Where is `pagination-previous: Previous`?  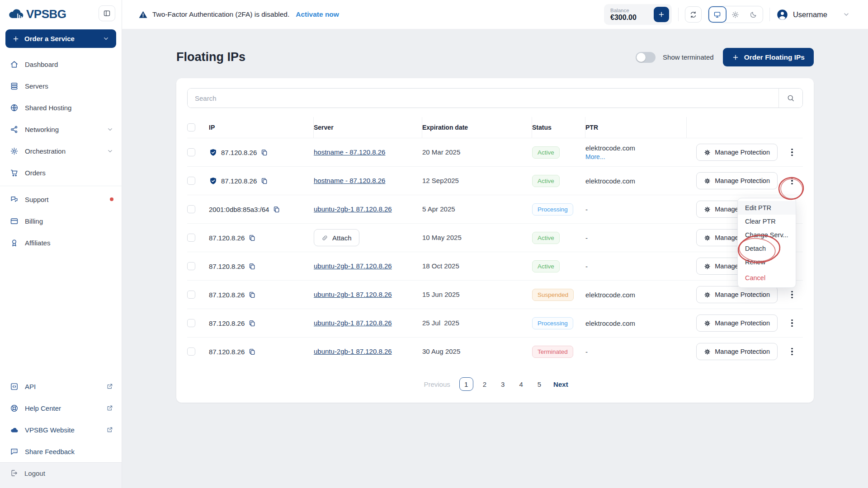
pagination-previous: Previous is located at coordinates (437, 384).